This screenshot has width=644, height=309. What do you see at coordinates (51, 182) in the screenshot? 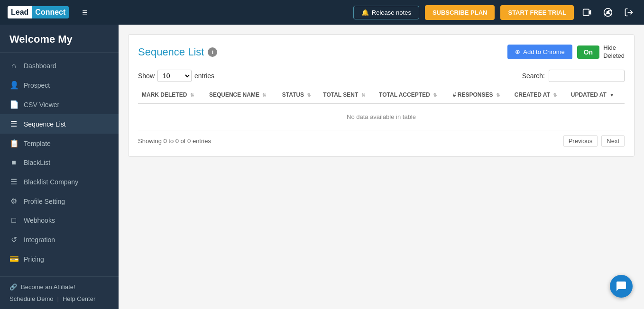
I see `sidebar-item-label: Blacklist Company` at bounding box center [51, 182].